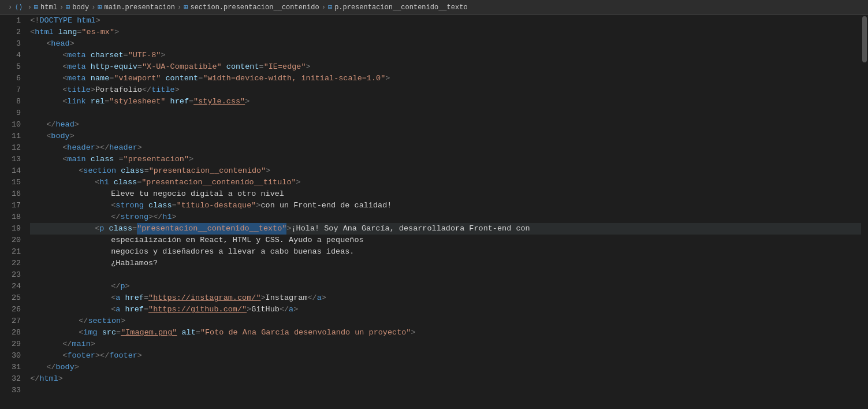 The height and width of the screenshot is (409, 868). Describe the element at coordinates (446, 344) in the screenshot. I see `code-line: </main>` at that location.